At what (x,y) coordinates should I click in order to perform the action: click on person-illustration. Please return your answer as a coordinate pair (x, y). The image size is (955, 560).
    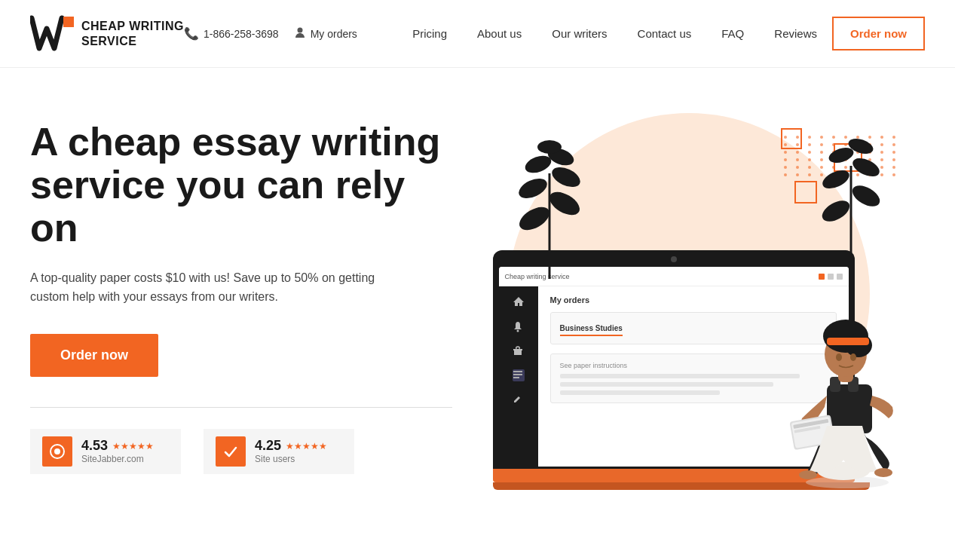
    Looking at the image, I should click on (841, 384).